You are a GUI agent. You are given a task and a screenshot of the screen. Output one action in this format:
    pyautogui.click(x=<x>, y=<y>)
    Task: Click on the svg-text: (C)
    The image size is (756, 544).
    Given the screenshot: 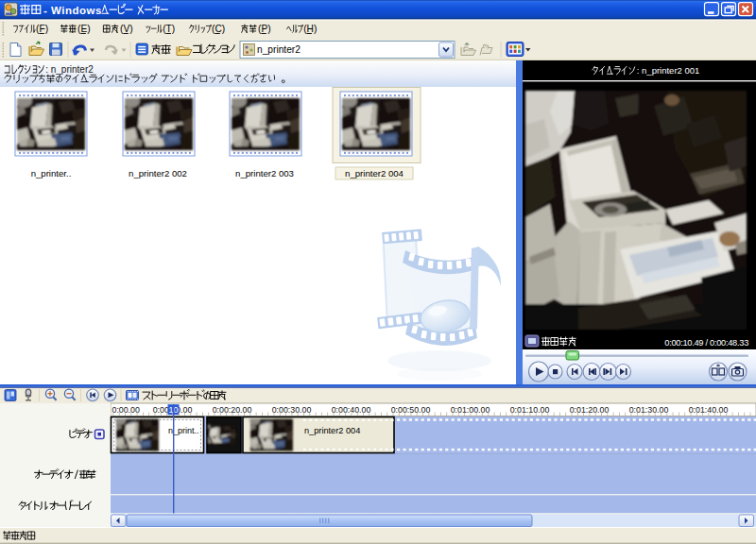 What is the action you would take?
    pyautogui.click(x=218, y=28)
    